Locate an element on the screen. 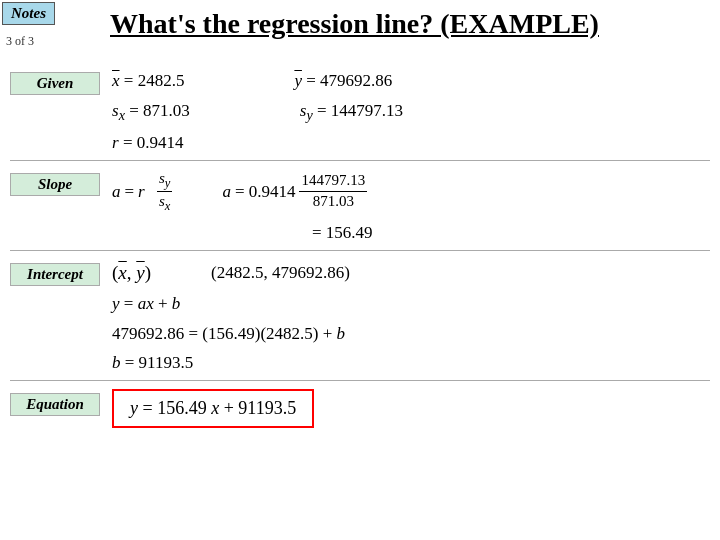 The image size is (720, 540). slide-counter: 3 of 3 is located at coordinates (20, 42).